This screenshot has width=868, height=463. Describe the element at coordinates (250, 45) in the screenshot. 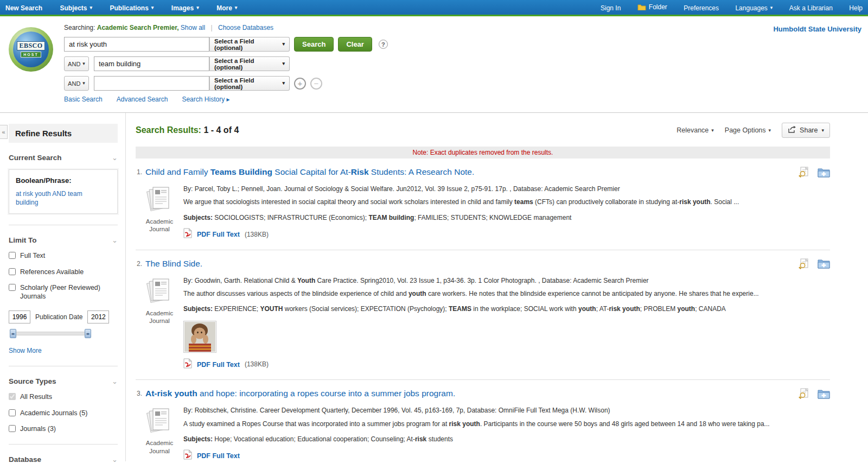

I see `field-select-1: Select a Field (optional) ▾` at that location.